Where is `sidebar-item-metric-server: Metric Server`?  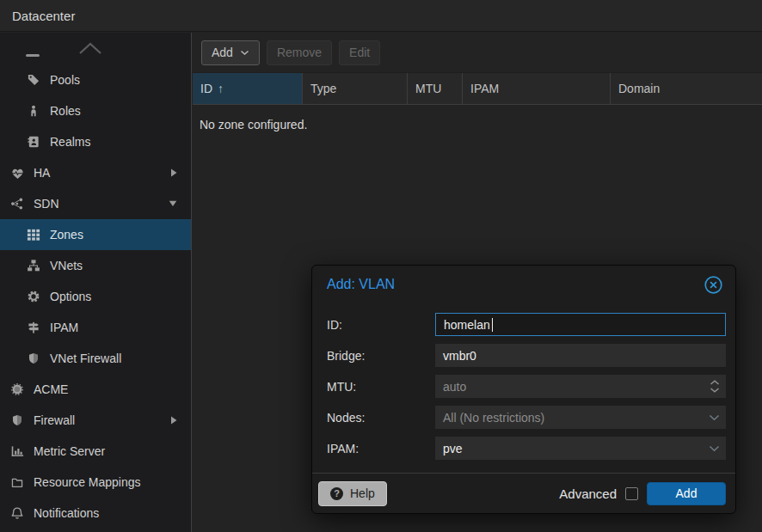 sidebar-item-metric-server: Metric Server is located at coordinates (95, 451).